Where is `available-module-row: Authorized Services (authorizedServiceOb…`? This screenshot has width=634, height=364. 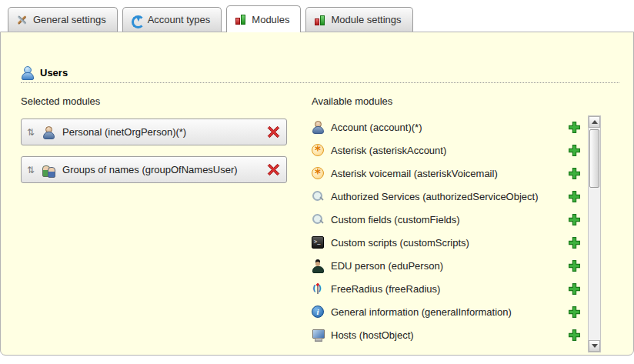
available-module-row: Authorized Services (authorizedServiceOb… is located at coordinates (456, 196).